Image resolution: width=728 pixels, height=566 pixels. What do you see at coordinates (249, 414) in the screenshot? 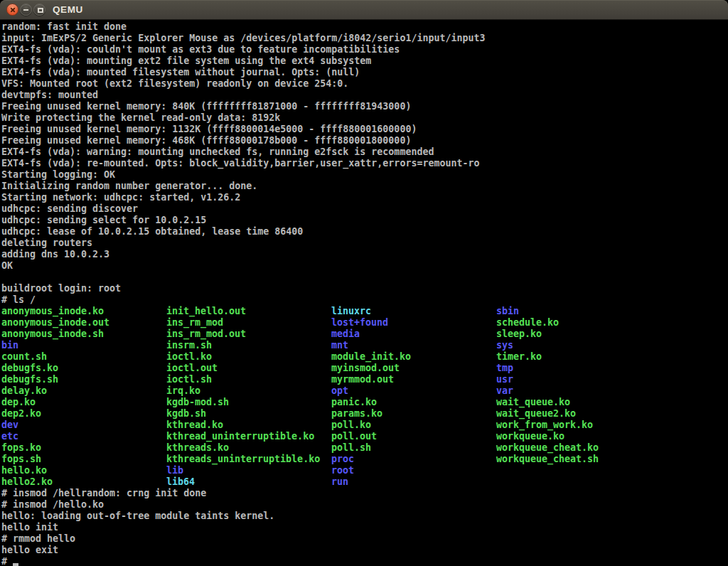
I see `file-entry: kgdb.sh` at bounding box center [249, 414].